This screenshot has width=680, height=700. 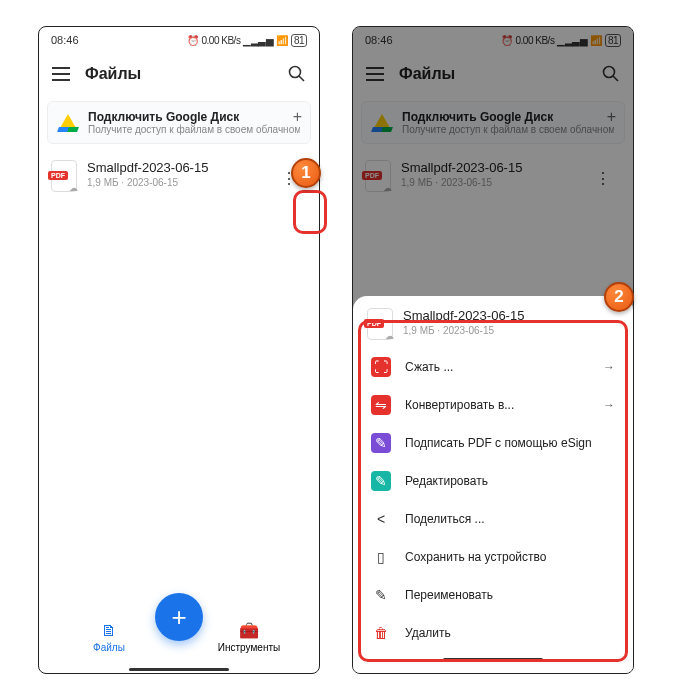 I want to click on sheet-file-meta: 1,9 МБ · 2023-06-15, so click(x=464, y=330).